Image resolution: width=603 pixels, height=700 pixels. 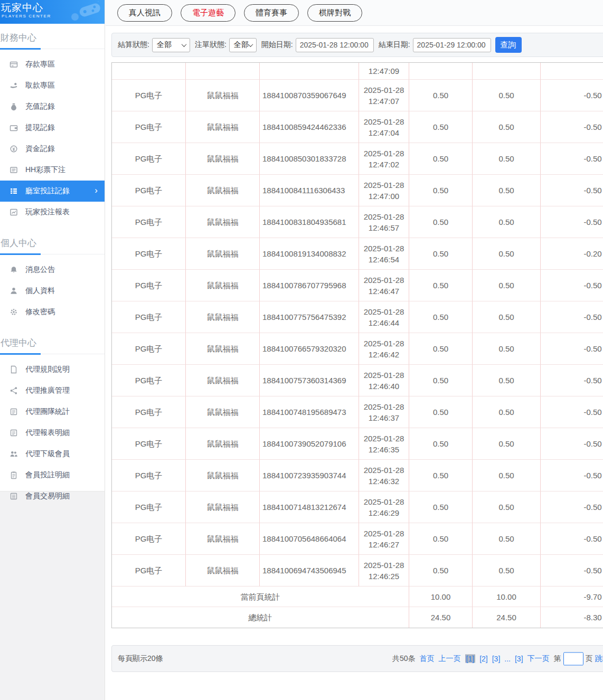 What do you see at coordinates (450, 659) in the screenshot?
I see `page-link-1: 上一页` at bounding box center [450, 659].